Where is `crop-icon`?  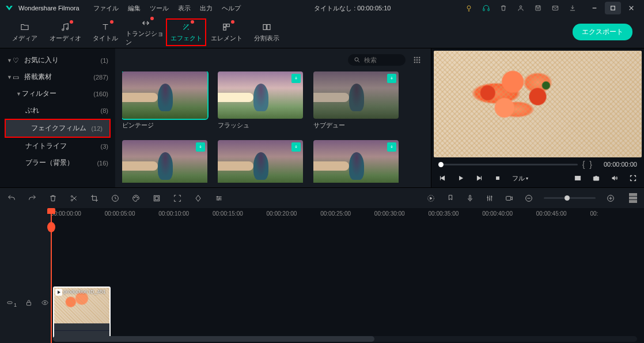
crop-icon is located at coordinates (94, 198).